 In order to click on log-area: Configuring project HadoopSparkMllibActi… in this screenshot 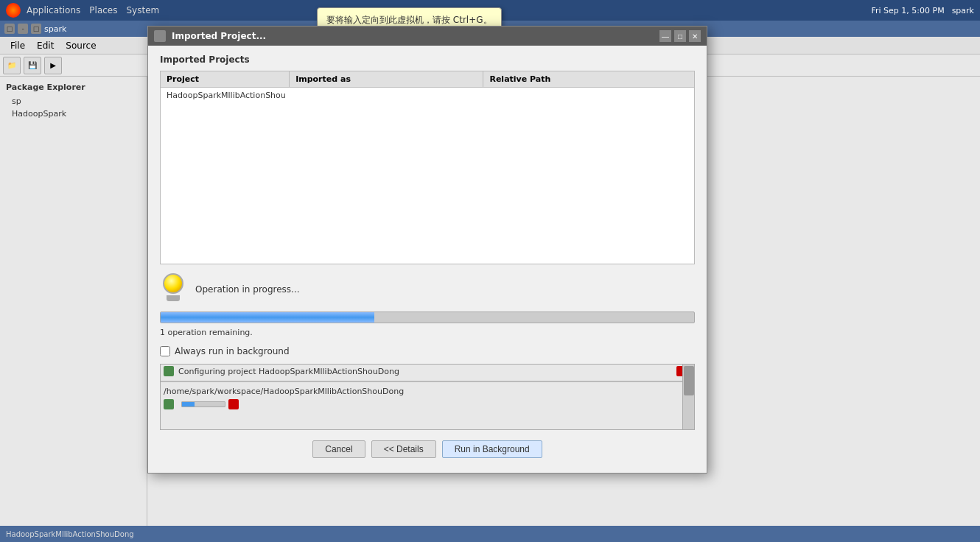, I will do `click(427, 397)`.